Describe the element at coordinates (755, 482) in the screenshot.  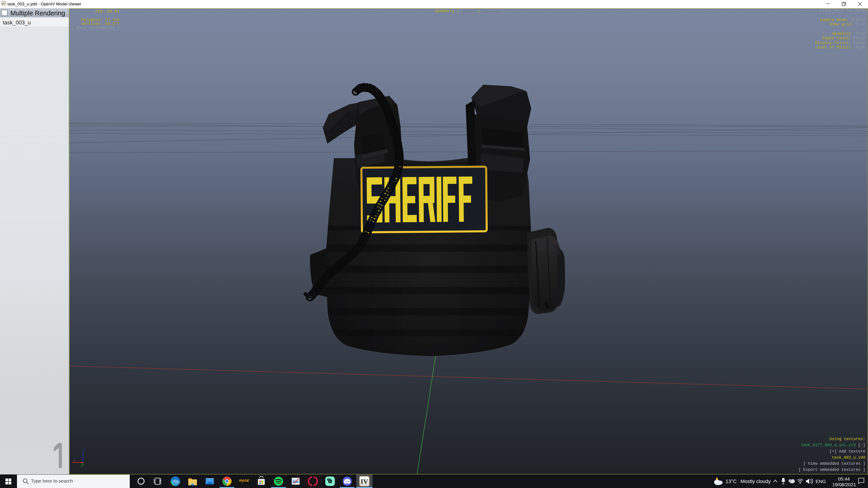
I see `svg-text: Mostly cloudy` at that location.